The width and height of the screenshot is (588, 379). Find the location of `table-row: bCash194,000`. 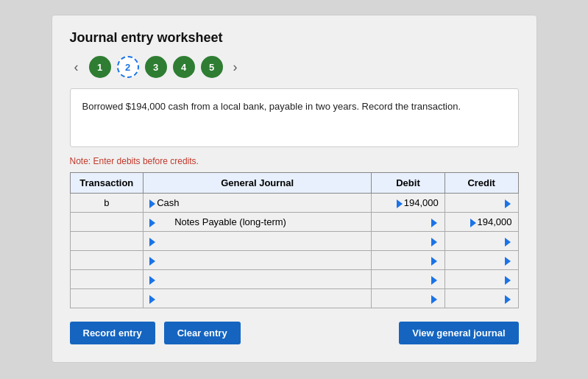

table-row: bCash194,000 is located at coordinates (294, 203).